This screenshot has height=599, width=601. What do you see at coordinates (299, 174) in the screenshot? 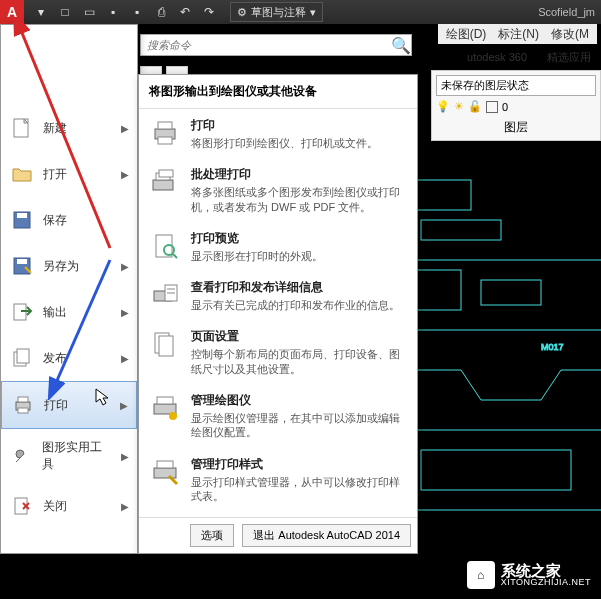
I see `submenu-title: 批处理打印` at bounding box center [299, 174].